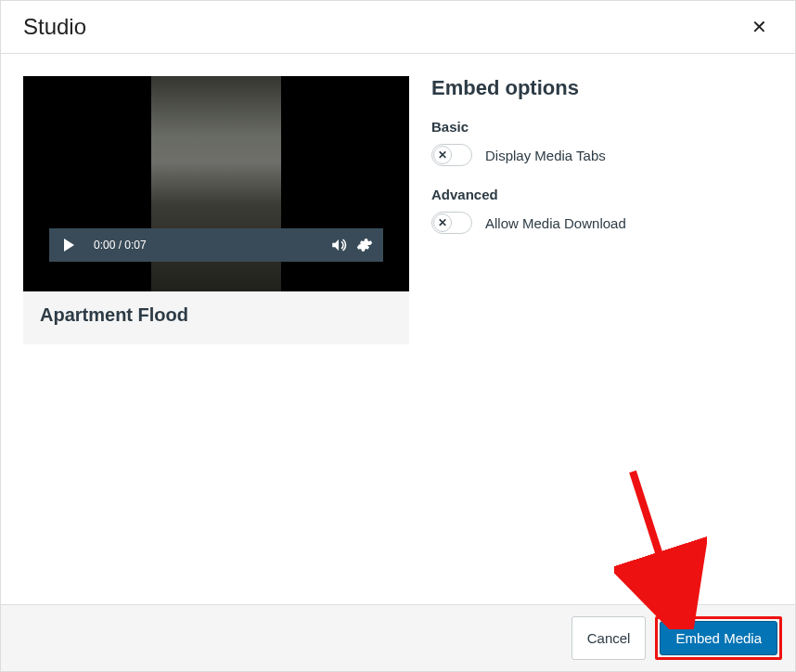  I want to click on volume-button, so click(339, 245).